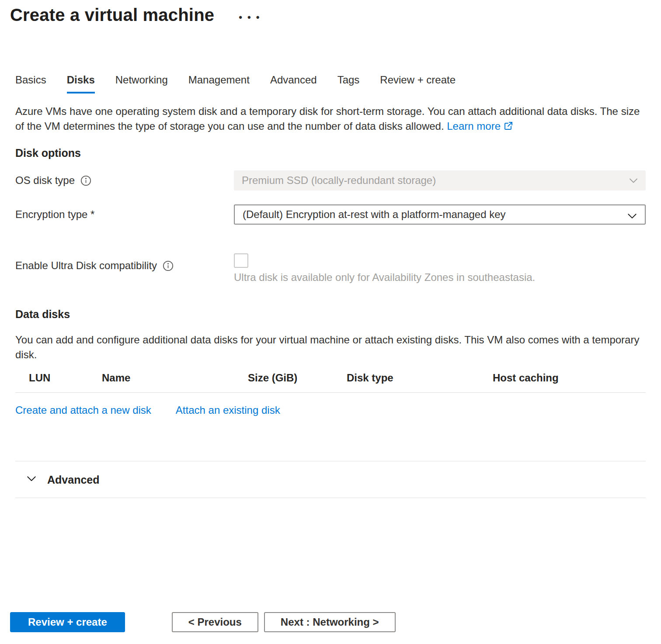 This screenshot has width=661, height=644. Describe the element at coordinates (330, 392) in the screenshot. I see `table-divider` at that location.